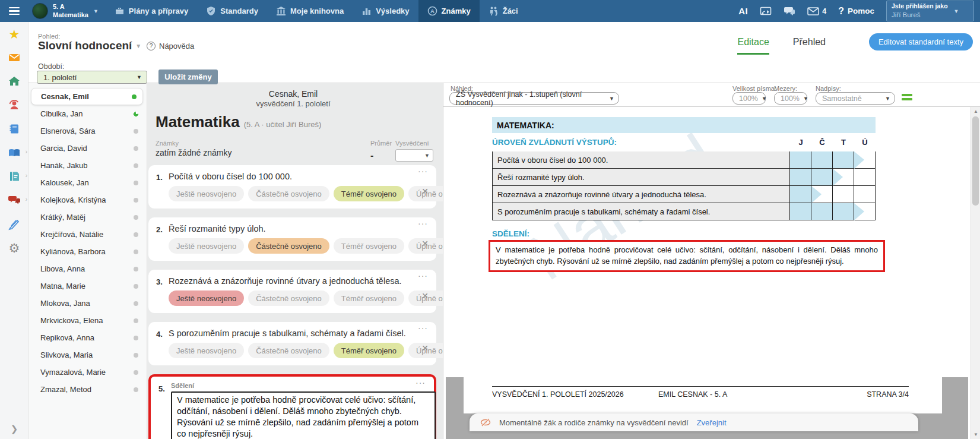 The image size is (980, 439). I want to click on edit-standard-texts-button: Editovat standardní texty, so click(921, 42).